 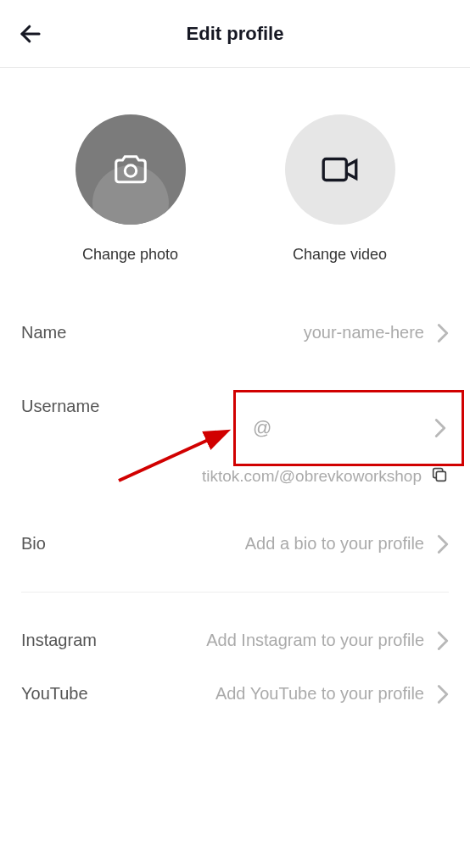 What do you see at coordinates (131, 170) in the screenshot?
I see `camera-icon` at bounding box center [131, 170].